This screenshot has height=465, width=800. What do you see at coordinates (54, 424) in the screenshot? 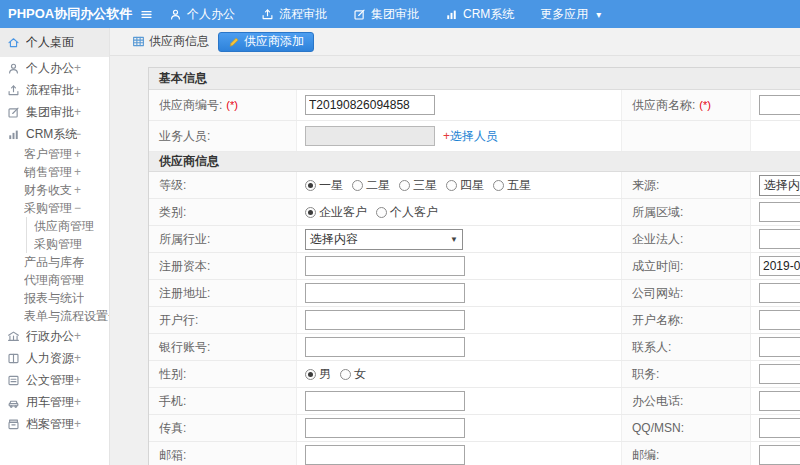
I see `sidebar-item-archive-mgmt: 档案管理+` at bounding box center [54, 424].